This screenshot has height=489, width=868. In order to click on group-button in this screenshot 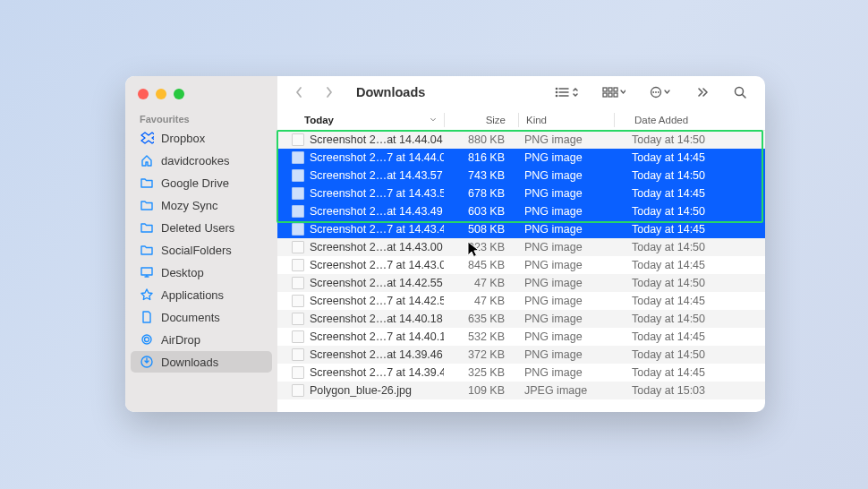, I will do `click(614, 92)`.